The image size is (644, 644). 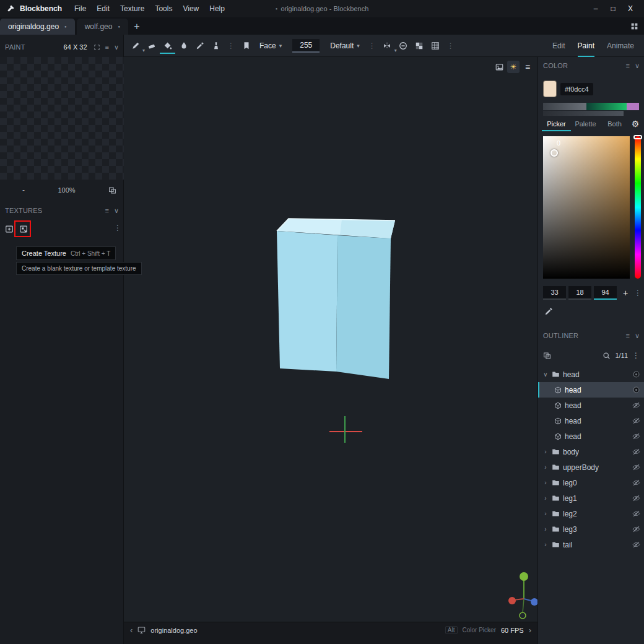 What do you see at coordinates (638, 207) in the screenshot?
I see `hue-slider` at bounding box center [638, 207].